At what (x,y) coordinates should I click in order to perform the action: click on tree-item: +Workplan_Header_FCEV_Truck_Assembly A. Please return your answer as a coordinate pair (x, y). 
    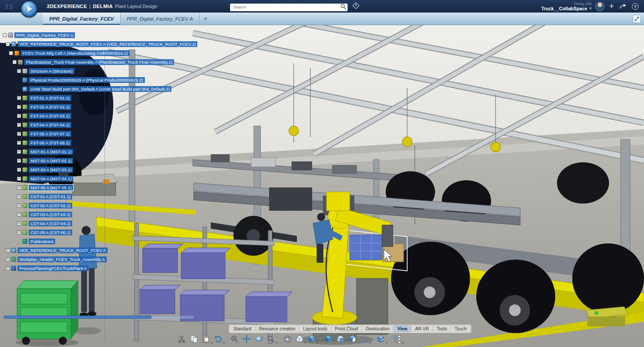
    Looking at the image, I should click on (100, 259).